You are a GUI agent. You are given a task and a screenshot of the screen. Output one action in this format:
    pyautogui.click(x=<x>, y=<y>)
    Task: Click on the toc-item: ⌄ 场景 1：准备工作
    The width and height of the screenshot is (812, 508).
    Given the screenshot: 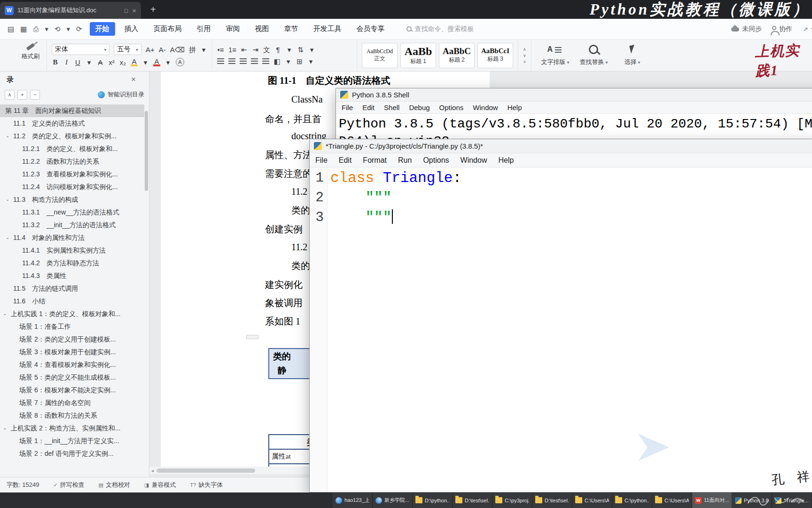 What is the action you would take?
    pyautogui.click(x=72, y=326)
    